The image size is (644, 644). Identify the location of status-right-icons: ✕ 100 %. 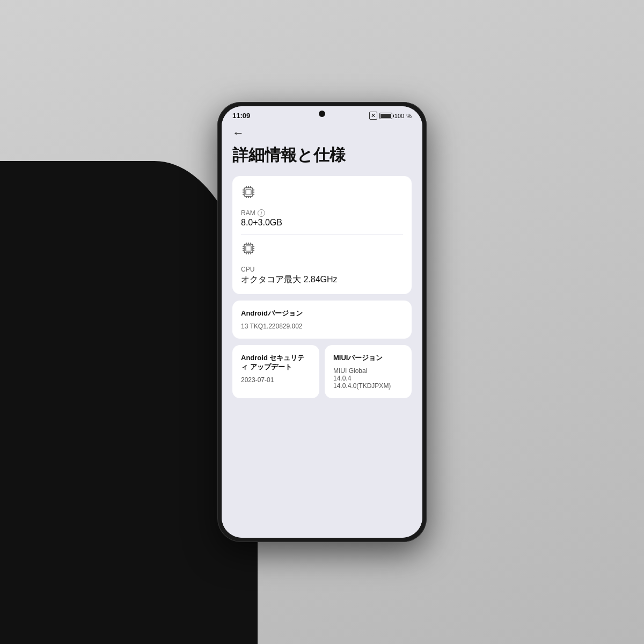
(391, 116).